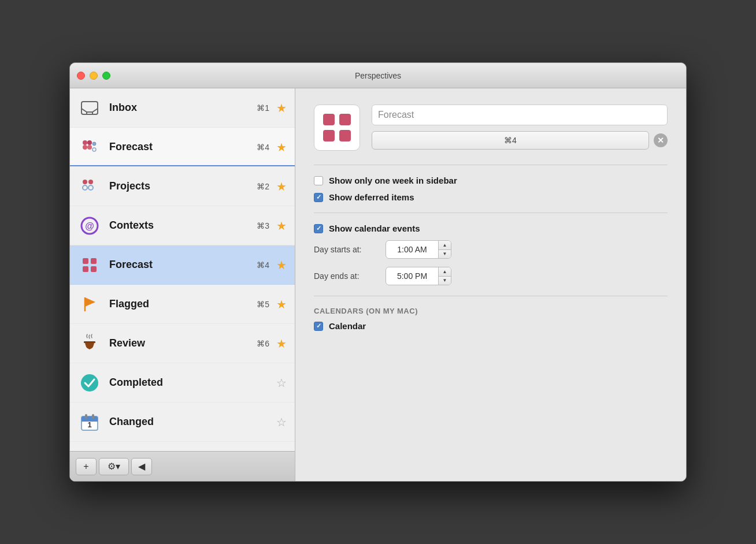 The width and height of the screenshot is (756, 544). What do you see at coordinates (444, 249) in the screenshot?
I see `day-starts-stepper: ▲ ▼` at bounding box center [444, 249].